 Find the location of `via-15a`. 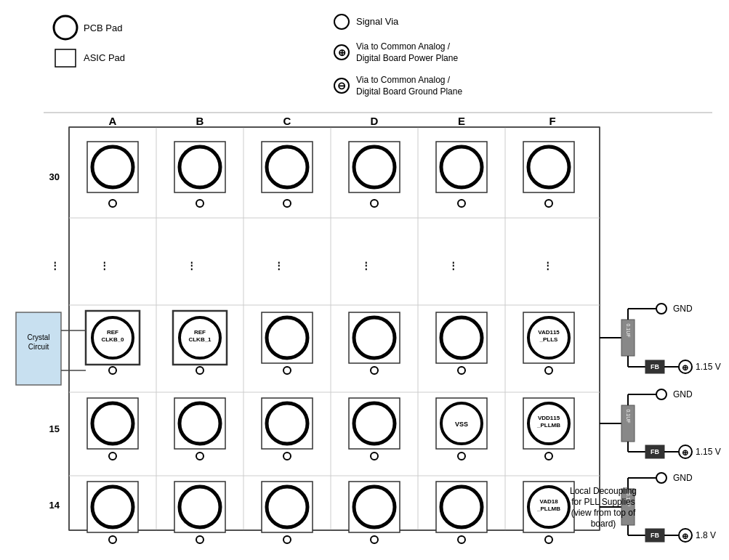

via-15a is located at coordinates (113, 456).